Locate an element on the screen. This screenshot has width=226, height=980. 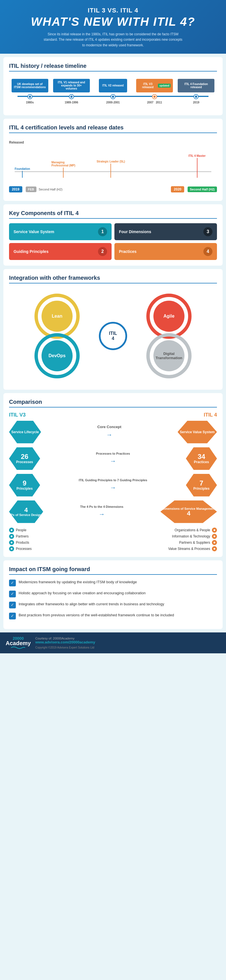
comp-hex-v4-4: Dimensions of Service Management 4 is located at coordinates (189, 512).